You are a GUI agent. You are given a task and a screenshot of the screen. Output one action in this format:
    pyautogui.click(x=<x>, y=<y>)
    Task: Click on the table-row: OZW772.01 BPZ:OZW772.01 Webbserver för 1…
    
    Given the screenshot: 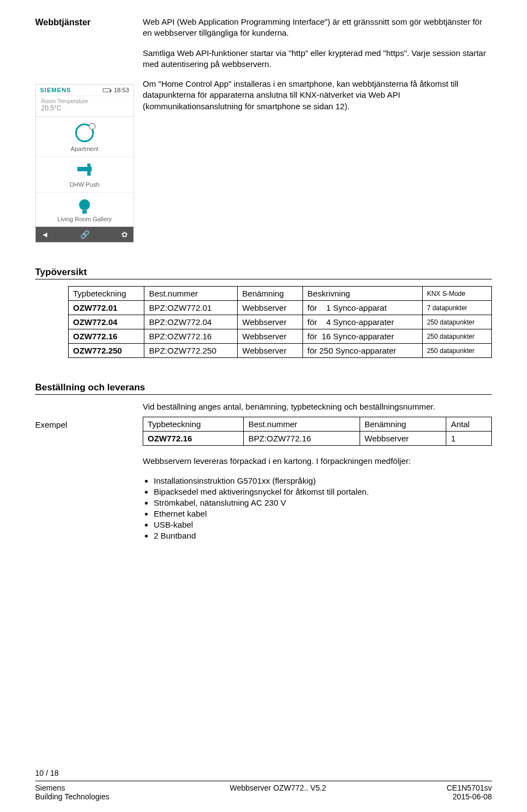 What is the action you would take?
    pyautogui.click(x=280, y=308)
    